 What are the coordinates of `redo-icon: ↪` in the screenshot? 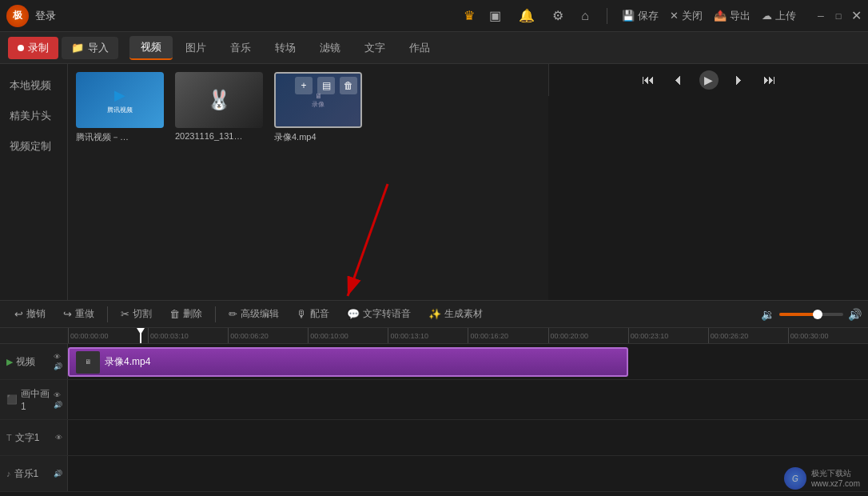 It's located at (67, 314).